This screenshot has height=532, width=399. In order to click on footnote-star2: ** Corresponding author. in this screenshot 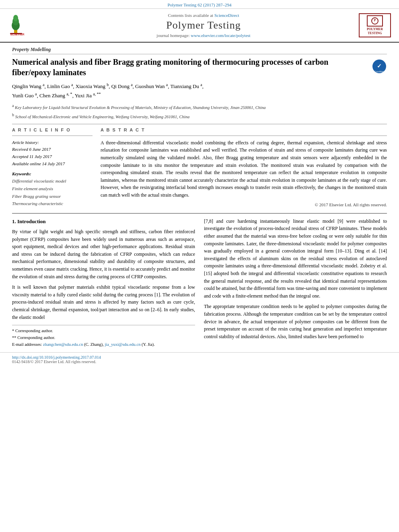, I will do `click(104, 338)`.